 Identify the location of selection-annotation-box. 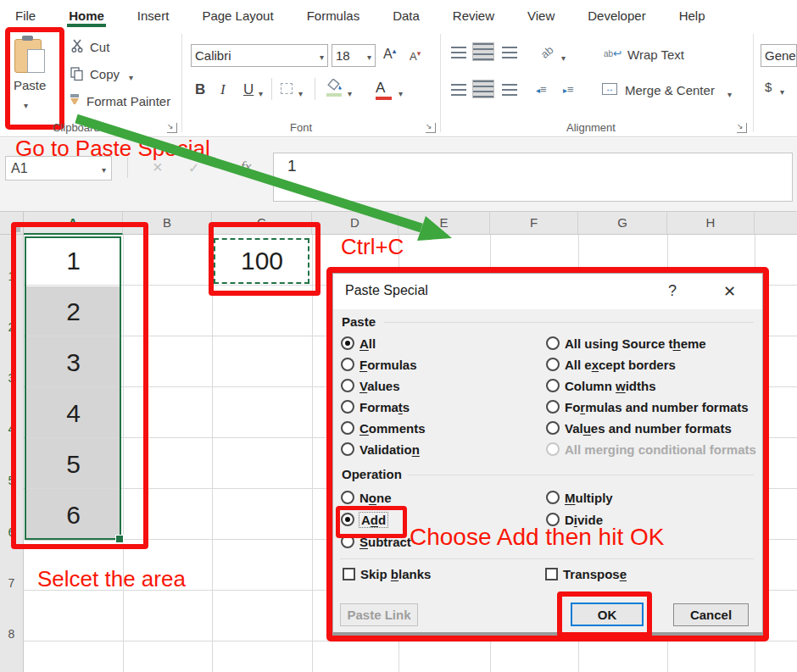
(80, 386).